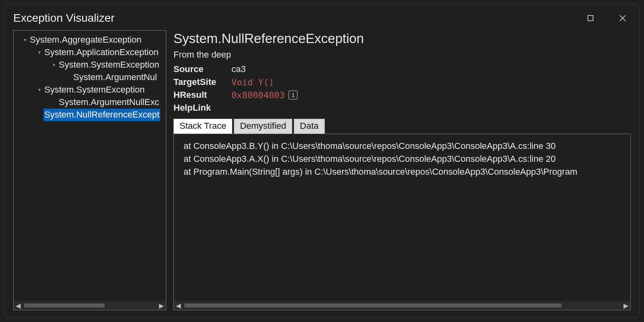 This screenshot has width=644, height=322. Describe the element at coordinates (90, 305) in the screenshot. I see `tree-horizontal-scrollbar: ◀ ▶` at that location.